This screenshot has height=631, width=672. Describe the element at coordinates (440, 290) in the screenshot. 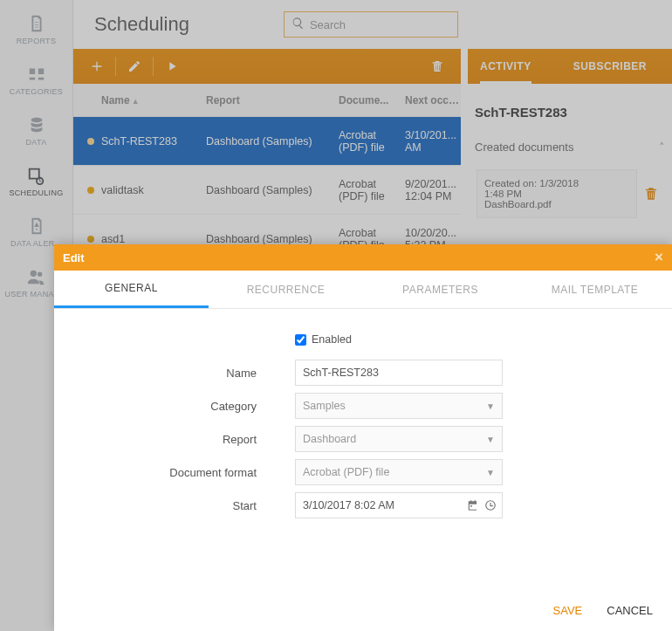

I see `tab-parameters: PARAMETERS` at that location.